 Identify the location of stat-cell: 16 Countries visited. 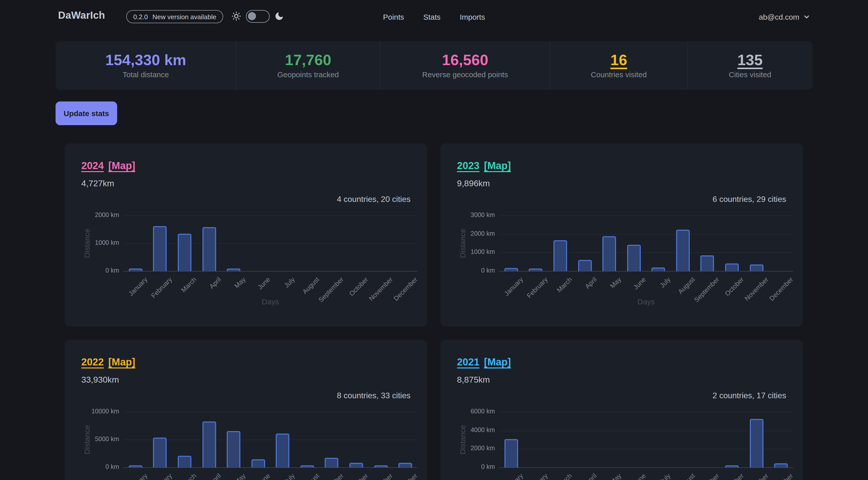
(619, 66).